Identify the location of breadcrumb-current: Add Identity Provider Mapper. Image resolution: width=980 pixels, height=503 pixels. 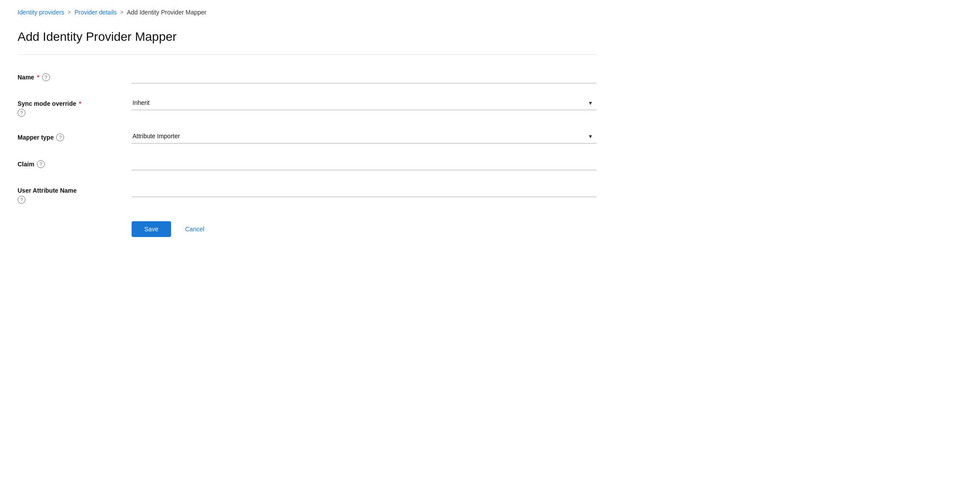
(167, 12).